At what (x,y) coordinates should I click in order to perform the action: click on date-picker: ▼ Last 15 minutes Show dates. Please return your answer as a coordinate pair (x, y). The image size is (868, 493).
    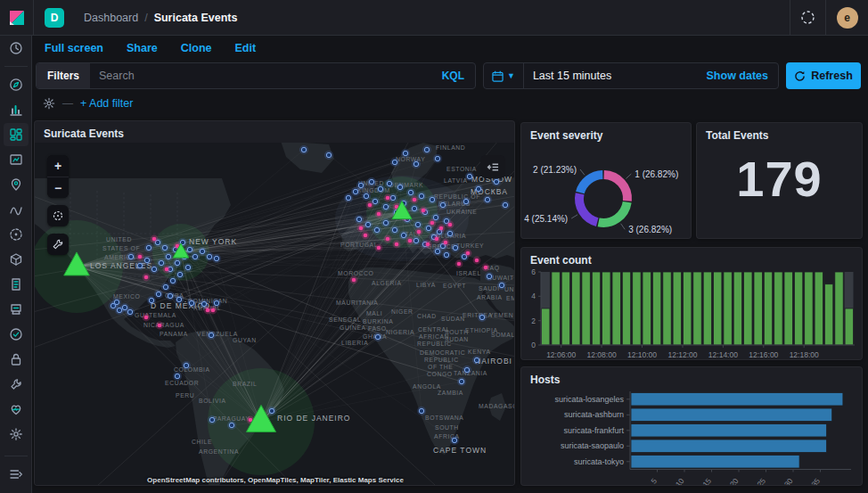
    Looking at the image, I should click on (631, 76).